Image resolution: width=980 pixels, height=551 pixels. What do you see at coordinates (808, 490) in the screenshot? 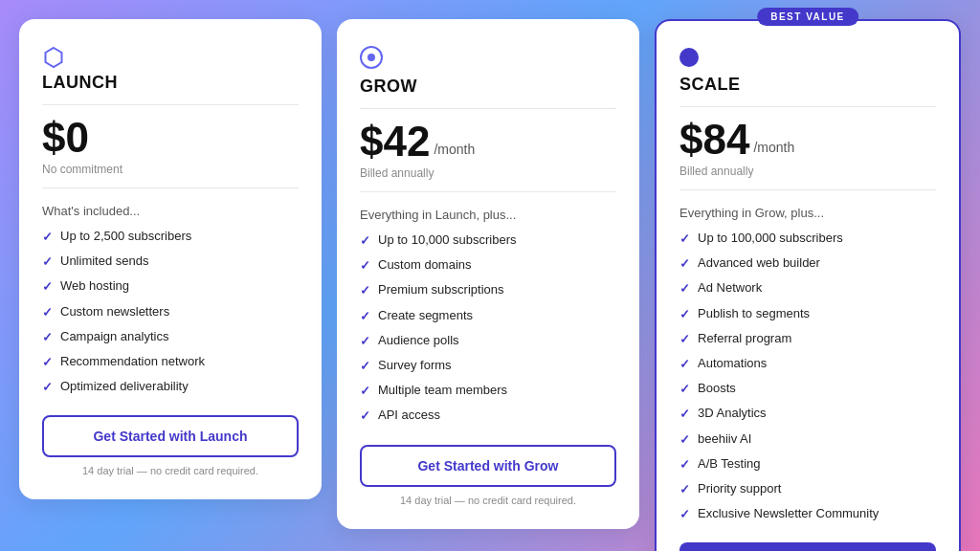
I see `feature-item: ✓ Priority support` at bounding box center [808, 490].